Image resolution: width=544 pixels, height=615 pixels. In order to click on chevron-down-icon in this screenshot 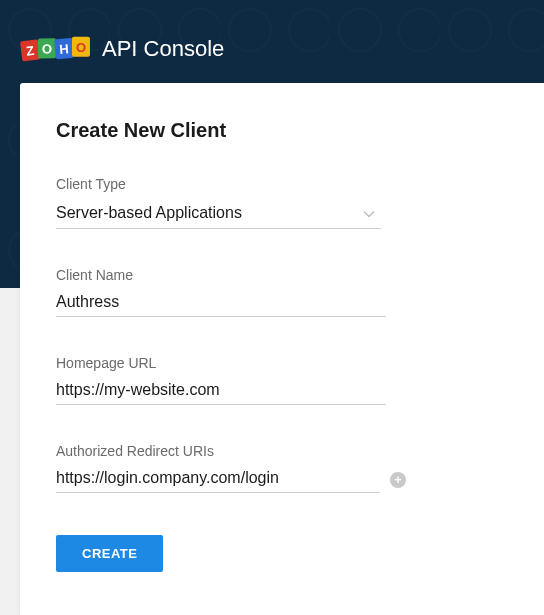, I will do `click(369, 212)`.